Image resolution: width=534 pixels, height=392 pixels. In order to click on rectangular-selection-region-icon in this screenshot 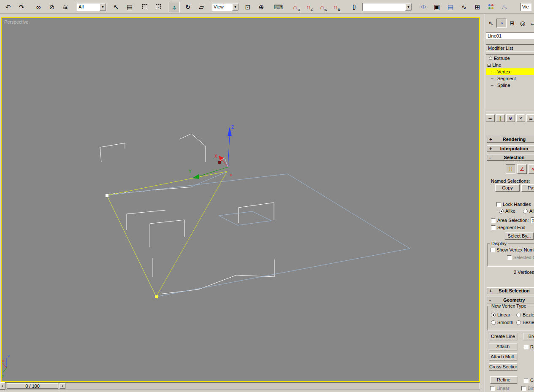, I will do `click(145, 7)`.